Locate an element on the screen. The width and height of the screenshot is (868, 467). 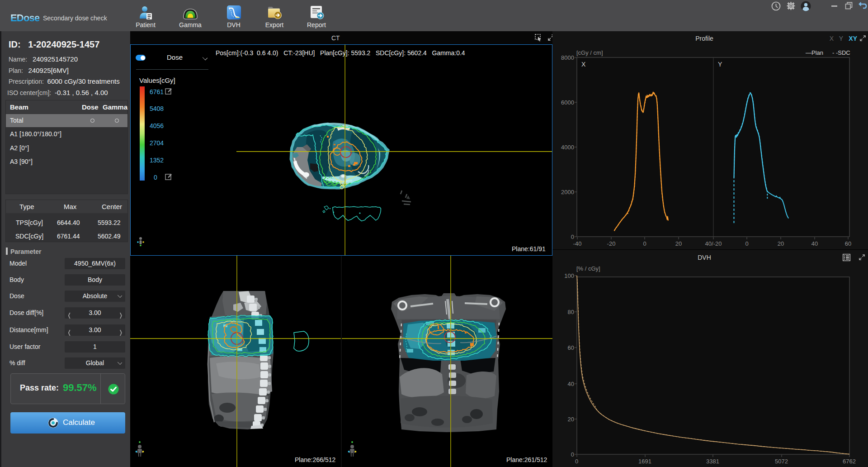
svg-text: 5072 is located at coordinates (781, 462).